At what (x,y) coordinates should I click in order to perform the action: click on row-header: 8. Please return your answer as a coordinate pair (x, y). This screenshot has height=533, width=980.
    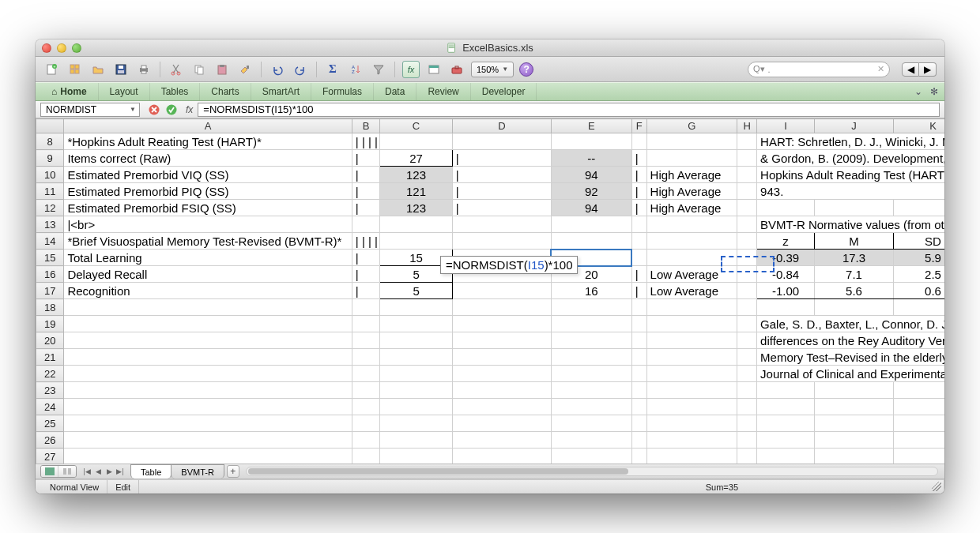
    Looking at the image, I should click on (51, 142).